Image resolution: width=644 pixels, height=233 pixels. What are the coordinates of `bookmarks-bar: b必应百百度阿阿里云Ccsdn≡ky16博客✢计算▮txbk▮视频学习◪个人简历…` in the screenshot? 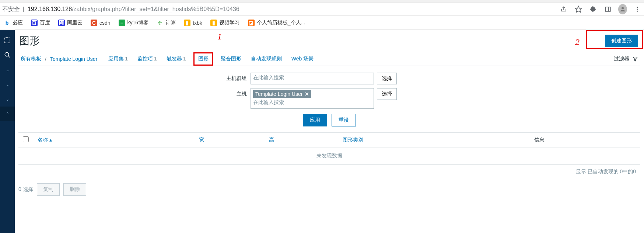 It's located at (322, 23).